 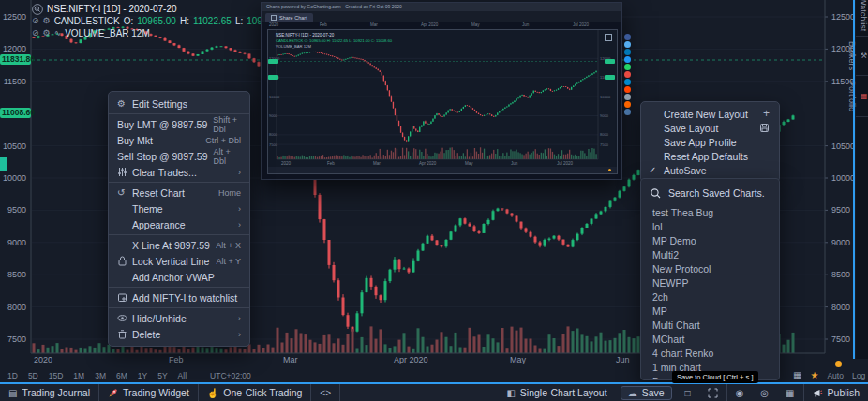 What do you see at coordinates (4, 165) in the screenshot?
I see `left-edge-tag` at bounding box center [4, 165].